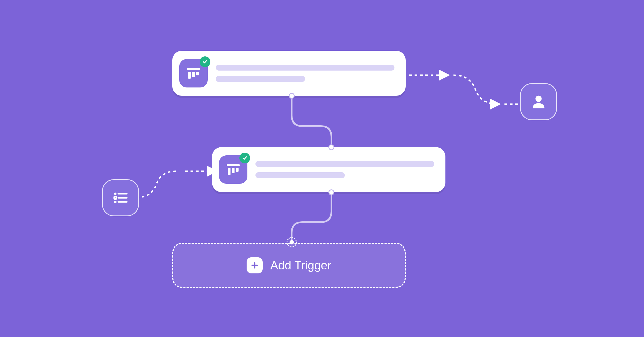 The width and height of the screenshot is (644, 337). What do you see at coordinates (289, 265) in the screenshot?
I see `add-trigger-button: Add Trigger` at bounding box center [289, 265].